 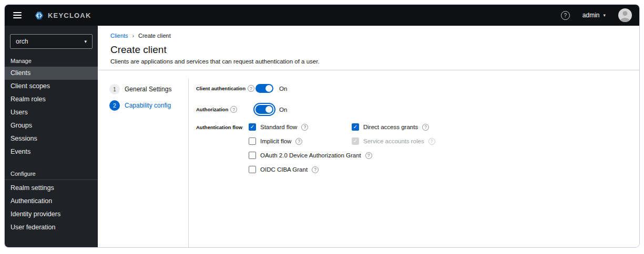 What do you see at coordinates (52, 203) in the screenshot?
I see `nav-section-configure: Configure Realm settings Authentication …` at bounding box center [52, 203].